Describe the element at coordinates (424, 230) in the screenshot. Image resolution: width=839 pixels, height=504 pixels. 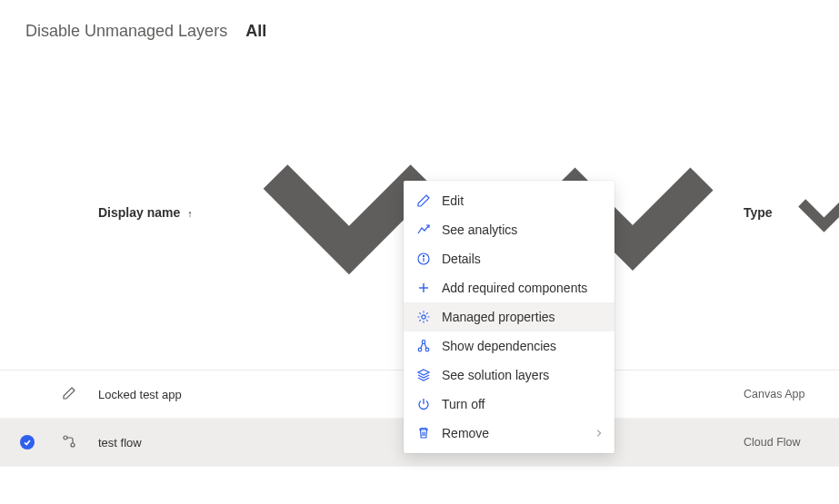
I see `analytics-icon` at that location.